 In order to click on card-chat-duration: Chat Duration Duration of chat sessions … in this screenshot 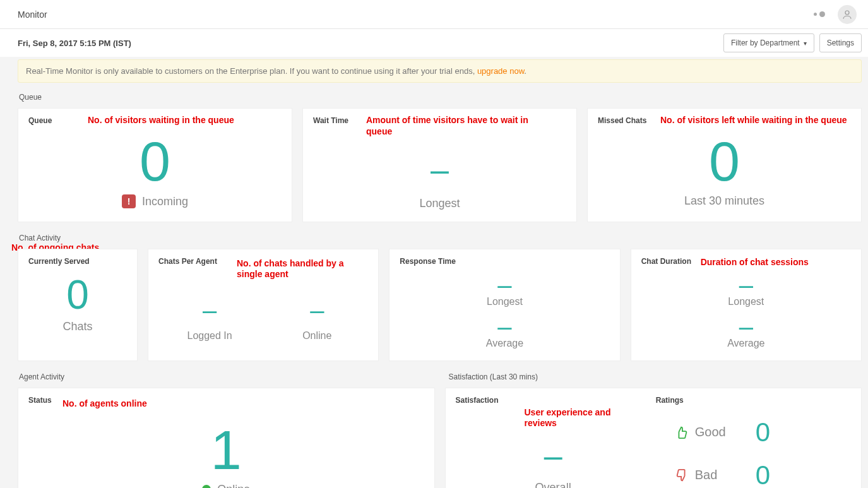, I will do `click(746, 305)`.